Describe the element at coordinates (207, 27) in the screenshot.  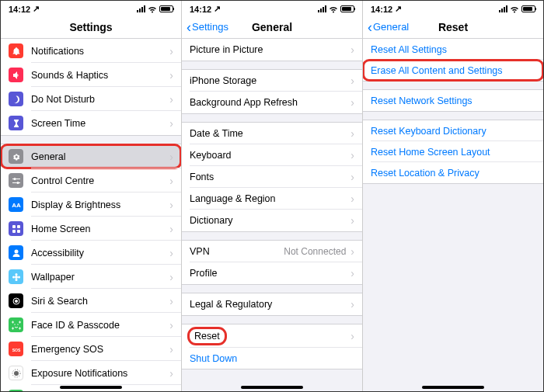
I see `back-button: ‹Settings` at that location.